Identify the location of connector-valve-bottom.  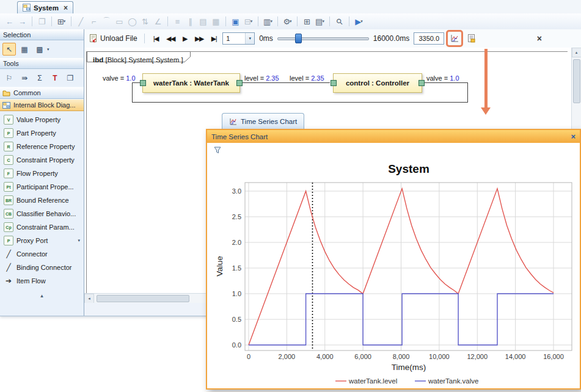
(300, 103).